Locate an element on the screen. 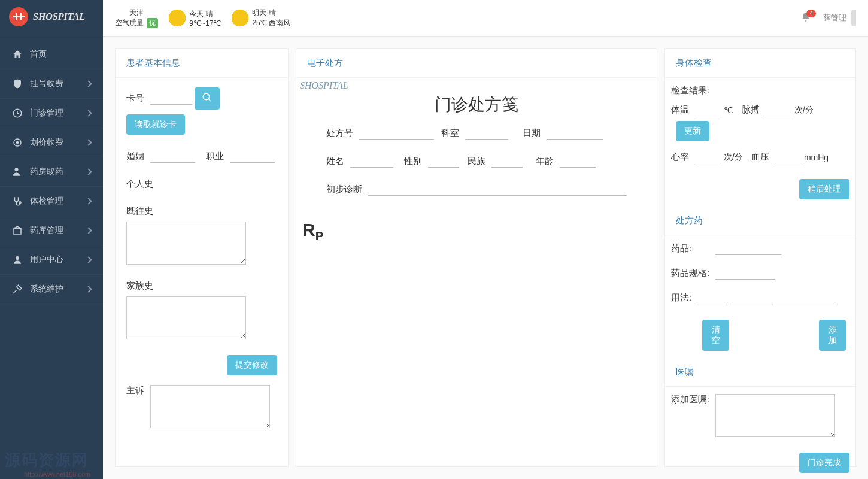  marriage-label: 婚姻 is located at coordinates (135, 157).